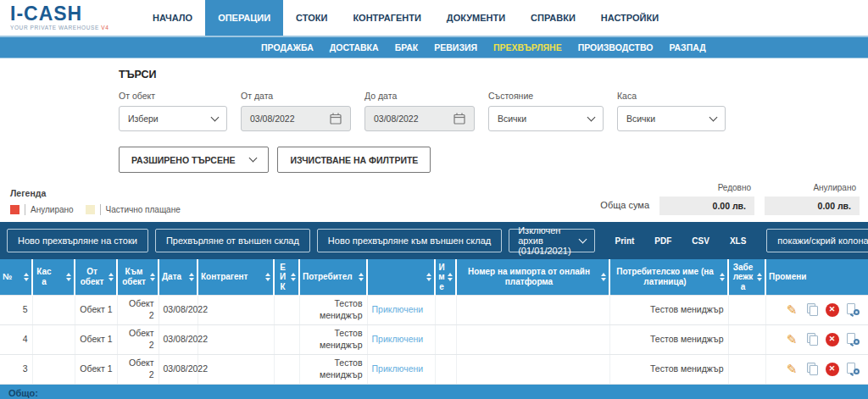 This screenshot has height=399, width=868. I want to click on subnav-item-revizia: РЕВИЗИЯ, so click(456, 47).